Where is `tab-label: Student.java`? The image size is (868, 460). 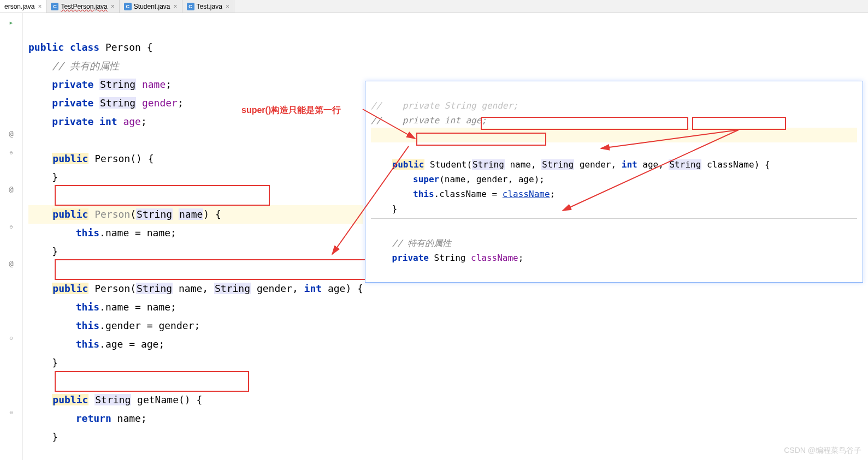 tab-label: Student.java is located at coordinates (152, 7).